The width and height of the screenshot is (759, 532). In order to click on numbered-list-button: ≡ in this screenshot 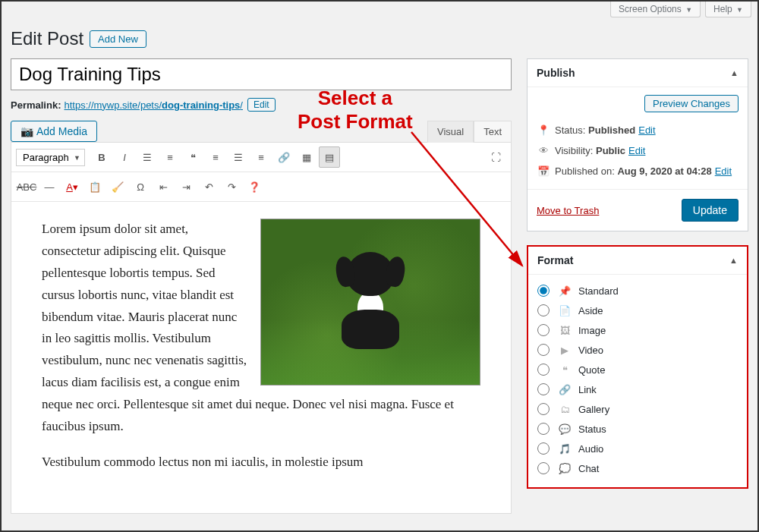, I will do `click(170, 157)`.